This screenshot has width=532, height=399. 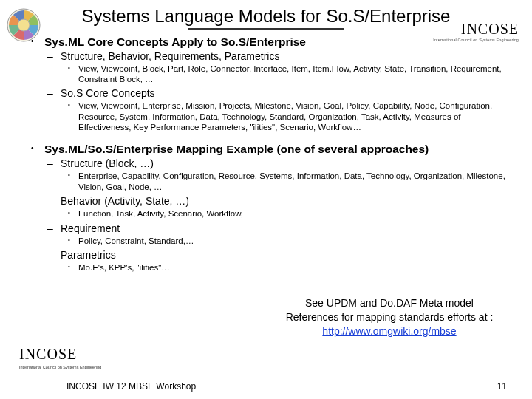 What do you see at coordinates (389, 303) in the screenshot?
I see `aside-line1: See UPDM and Do.DAF Meta model` at bounding box center [389, 303].